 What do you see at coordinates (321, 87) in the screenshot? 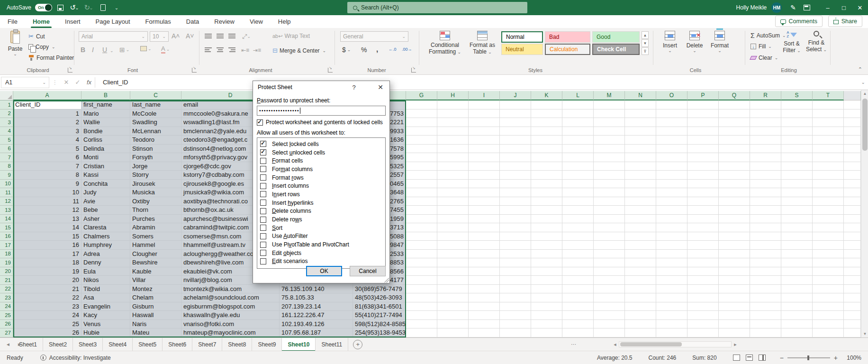
I see `dialog-title-bar: Protect Sheet` at bounding box center [321, 87].